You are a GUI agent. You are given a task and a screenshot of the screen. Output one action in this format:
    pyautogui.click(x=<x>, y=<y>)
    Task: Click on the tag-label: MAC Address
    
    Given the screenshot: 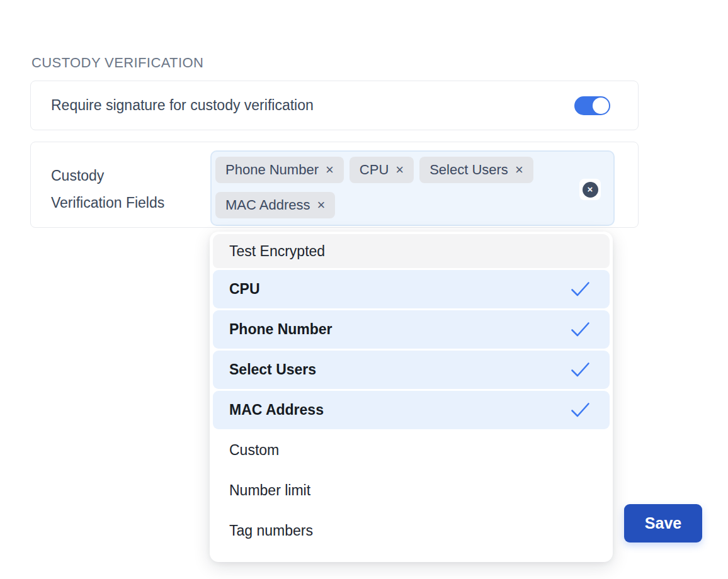 What is the action you would take?
    pyautogui.click(x=268, y=205)
    